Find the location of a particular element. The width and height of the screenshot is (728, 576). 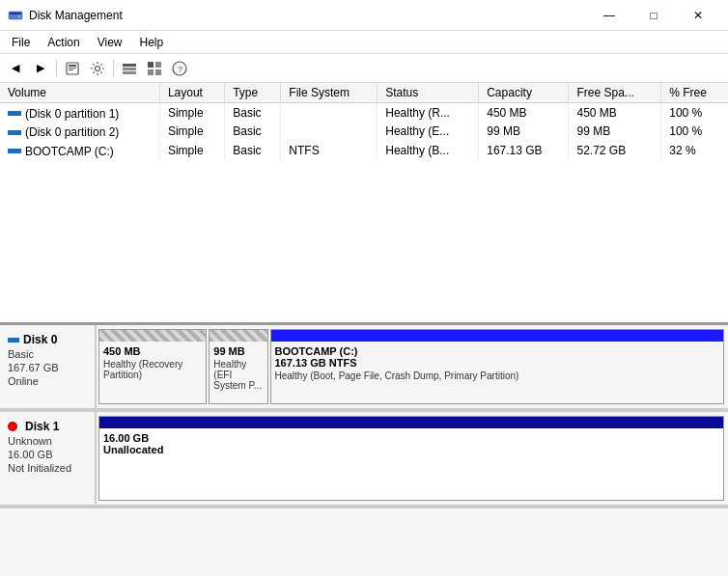

disk-1-partitions: 16.00 GB Unallocated is located at coordinates (412, 458).